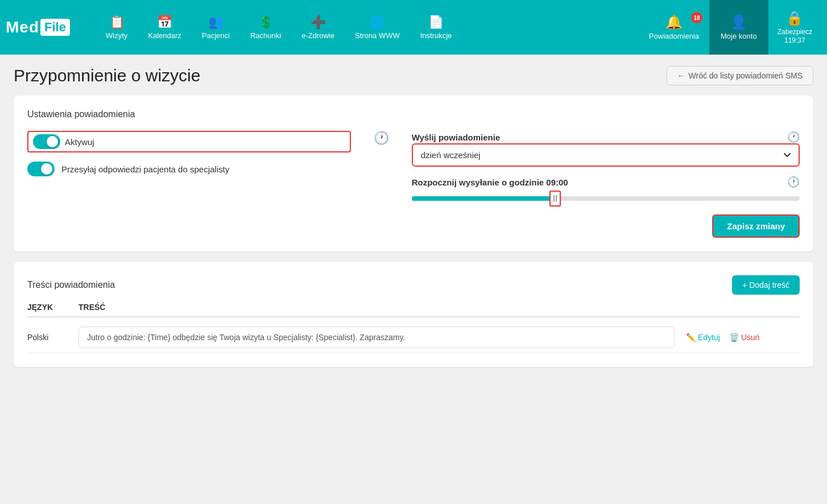  What do you see at coordinates (266, 27) in the screenshot?
I see `nav-item-rachunki: 💲Rachunki` at bounding box center [266, 27].